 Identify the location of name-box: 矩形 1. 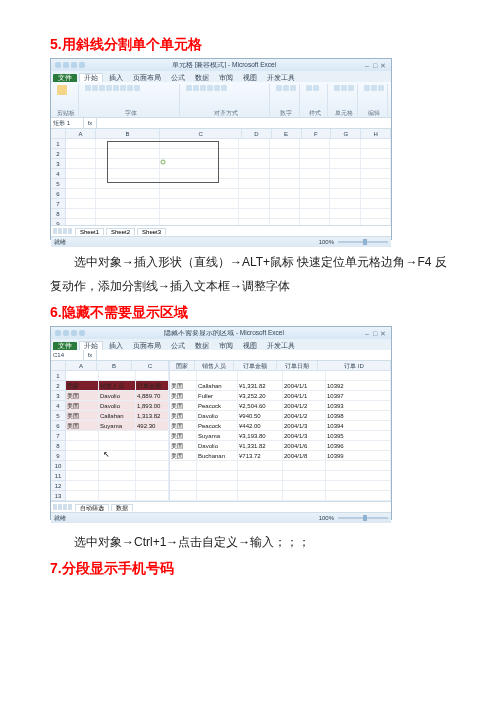
(68, 123).